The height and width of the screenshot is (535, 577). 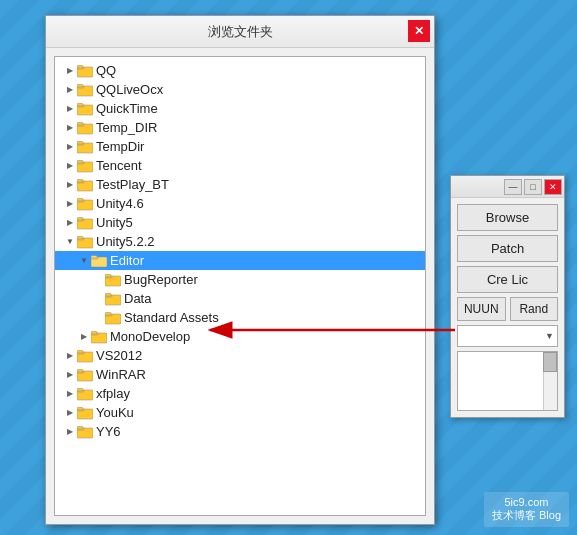 I want to click on tree-item-yy6: ▶ YY6, so click(x=240, y=432).